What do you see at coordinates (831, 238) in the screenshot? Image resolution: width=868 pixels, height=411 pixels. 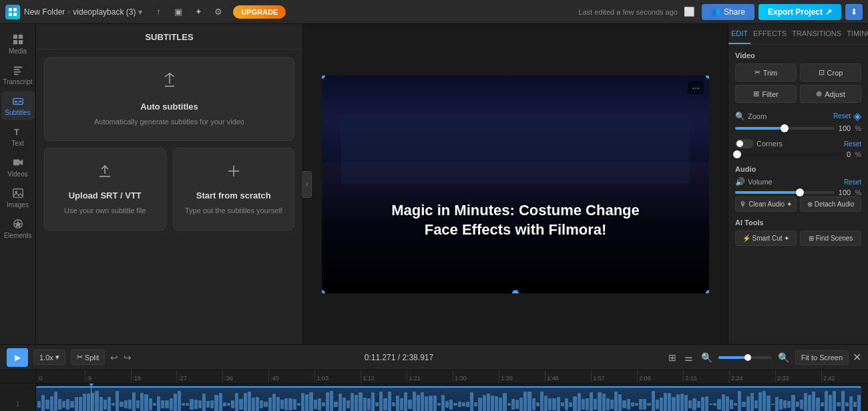 I see `find-scenes-button: ⊞ Find Scenes` at bounding box center [831, 238].